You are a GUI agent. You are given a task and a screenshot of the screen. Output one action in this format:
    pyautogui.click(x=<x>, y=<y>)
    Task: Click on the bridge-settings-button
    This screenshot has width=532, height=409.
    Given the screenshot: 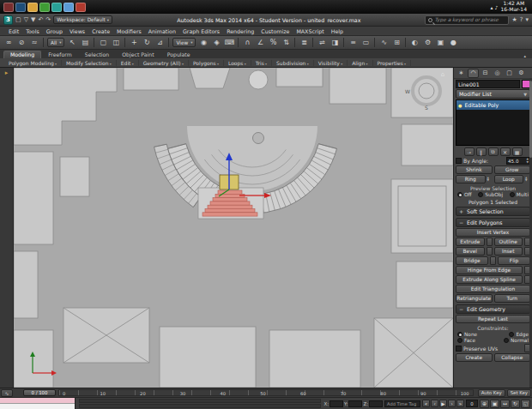 What is the action you would take?
    pyautogui.click(x=493, y=261)
    